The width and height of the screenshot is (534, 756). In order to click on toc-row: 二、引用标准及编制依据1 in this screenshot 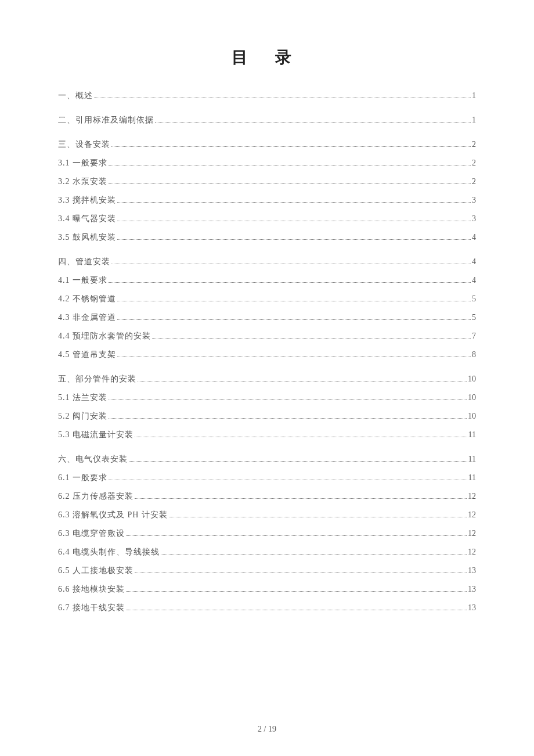, I will do `click(267, 120)`.